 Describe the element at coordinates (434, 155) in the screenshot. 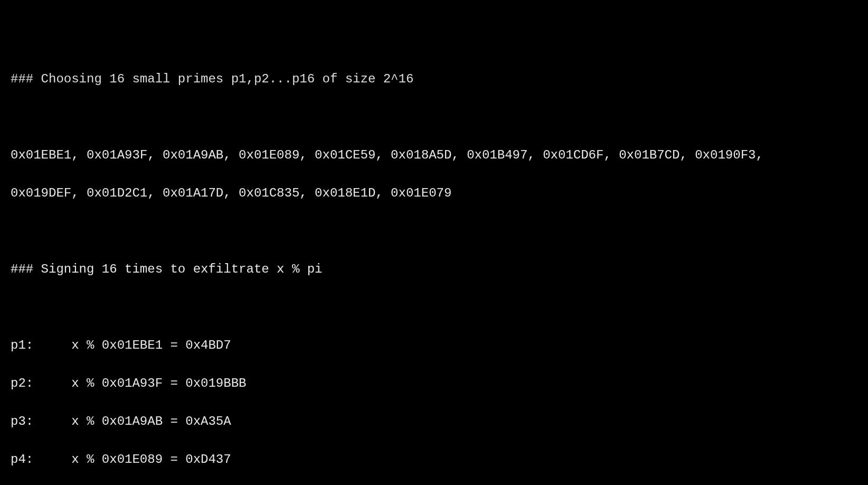

I see `primes-list-line1: 0x01EBE1, 0x01A93F, 0x01A9AB, 0x01E089, …` at that location.